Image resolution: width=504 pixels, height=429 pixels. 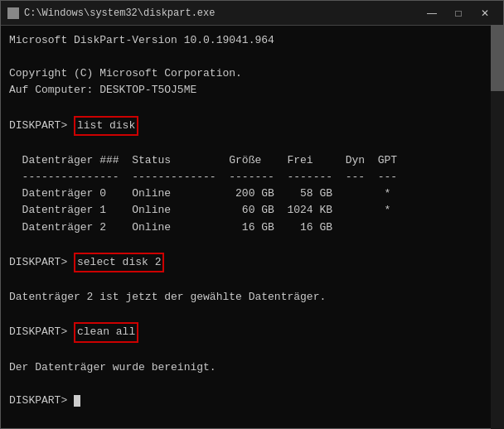 What do you see at coordinates (252, 126) in the screenshot?
I see `prompt-line-1: DISKPART> list disk` at bounding box center [252, 126].